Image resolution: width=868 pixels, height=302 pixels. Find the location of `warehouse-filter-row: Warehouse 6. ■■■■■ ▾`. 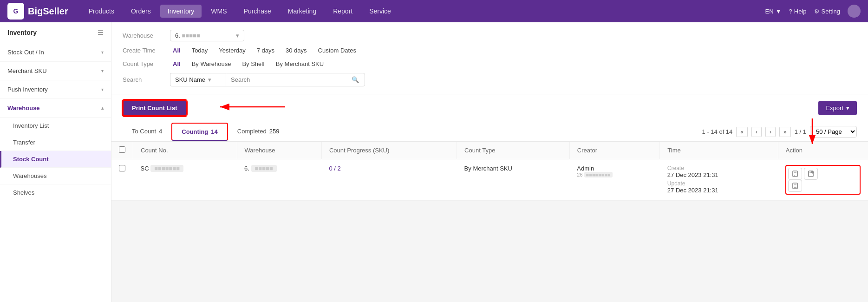

warehouse-filter-row: Warehouse 6. ■■■■■ ▾ is located at coordinates (489, 35).